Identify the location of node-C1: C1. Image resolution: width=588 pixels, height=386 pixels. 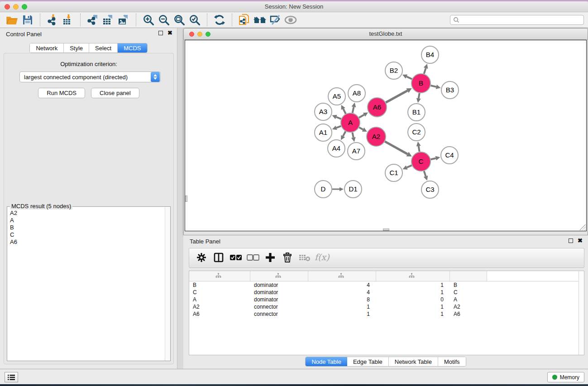
(394, 173).